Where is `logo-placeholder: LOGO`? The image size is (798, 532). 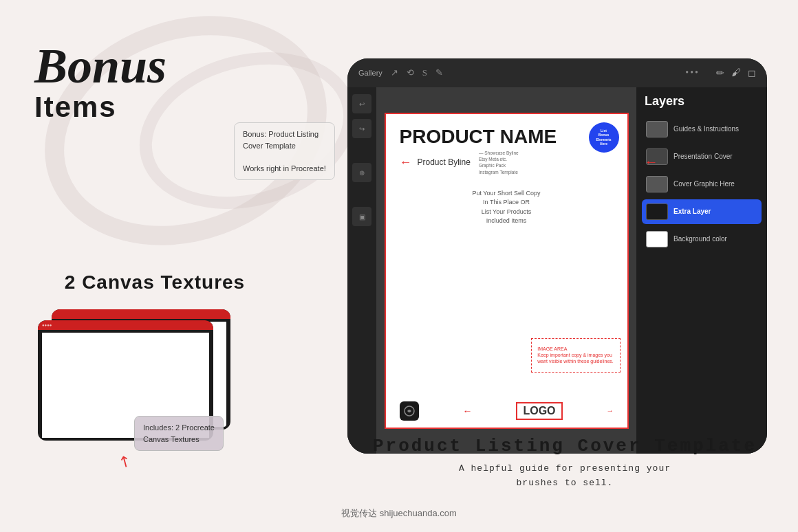
logo-placeholder: LOGO is located at coordinates (539, 411).